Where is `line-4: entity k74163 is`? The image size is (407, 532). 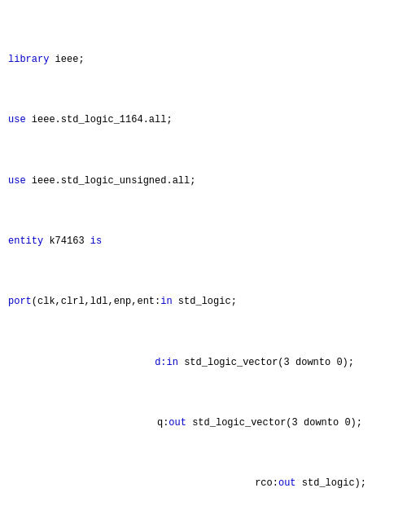 line-4: entity k74163 is is located at coordinates (204, 241).